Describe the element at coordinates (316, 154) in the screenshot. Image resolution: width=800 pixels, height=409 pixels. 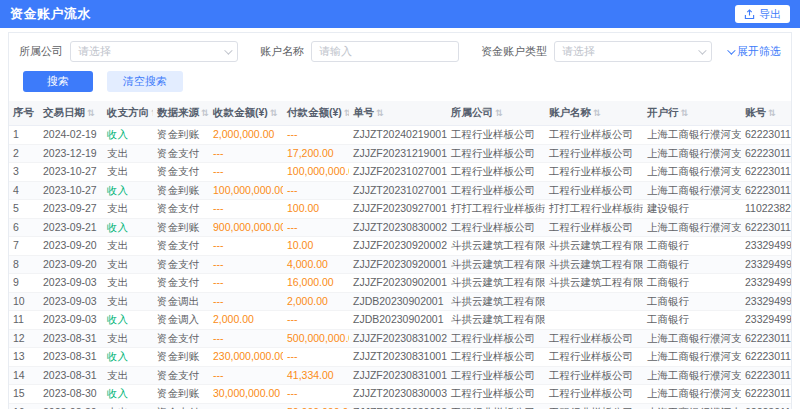
I see `cell-pay-amount: 17,200.00` at that location.